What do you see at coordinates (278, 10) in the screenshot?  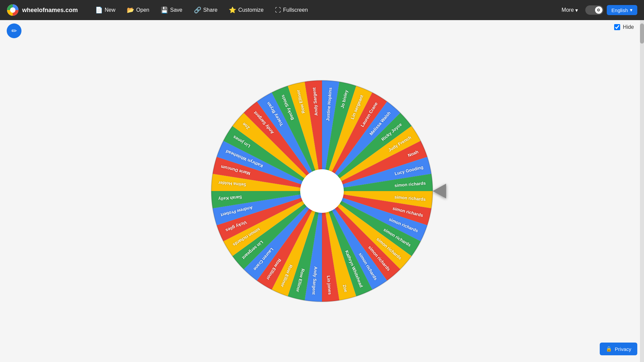 I see `fullscreen-icon: ⛶` at bounding box center [278, 10].